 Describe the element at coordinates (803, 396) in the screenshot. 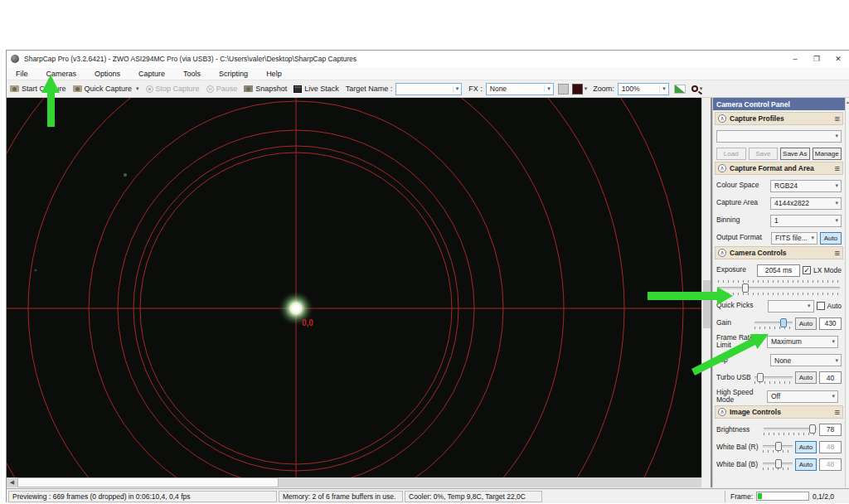

I see `high-speed-mode-select: Off ▾` at that location.